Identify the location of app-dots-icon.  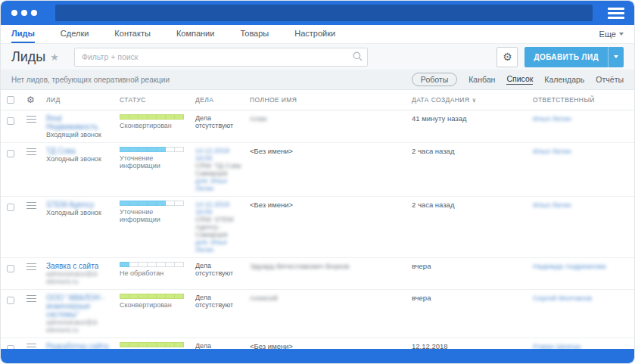
(24, 13).